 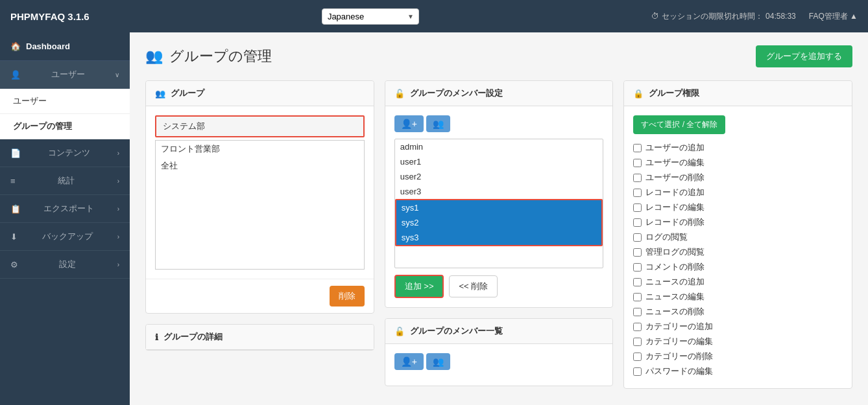 I want to click on member-list-body: 👤+ 👥, so click(x=500, y=365).